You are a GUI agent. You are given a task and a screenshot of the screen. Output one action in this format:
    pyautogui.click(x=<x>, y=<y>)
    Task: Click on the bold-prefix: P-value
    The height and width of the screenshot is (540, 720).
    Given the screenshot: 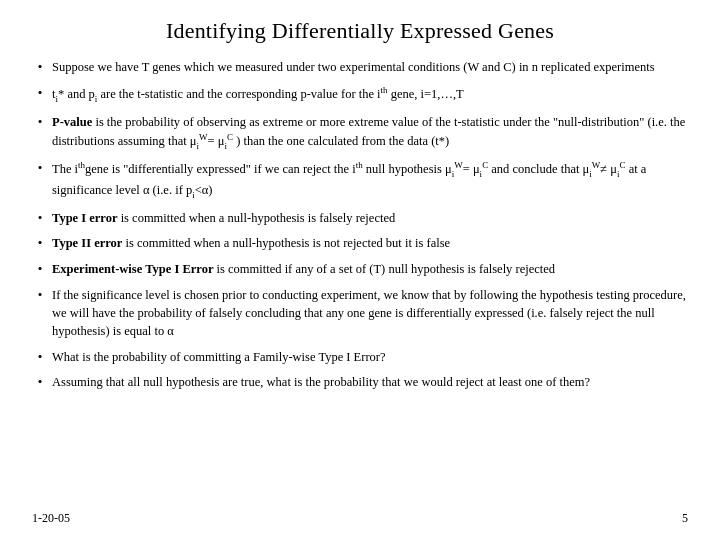 What is the action you would take?
    pyautogui.click(x=72, y=122)
    